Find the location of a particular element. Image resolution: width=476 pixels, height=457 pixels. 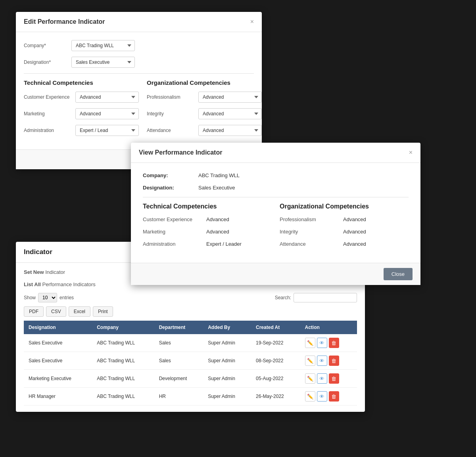

cell-designation: HR Manager is located at coordinates (58, 396).